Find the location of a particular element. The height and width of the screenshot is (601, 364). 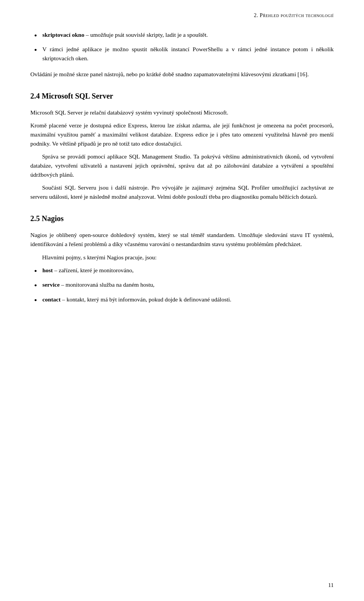

section-sql-title: 2.4 Microsoft SQL Server is located at coordinates (72, 96).